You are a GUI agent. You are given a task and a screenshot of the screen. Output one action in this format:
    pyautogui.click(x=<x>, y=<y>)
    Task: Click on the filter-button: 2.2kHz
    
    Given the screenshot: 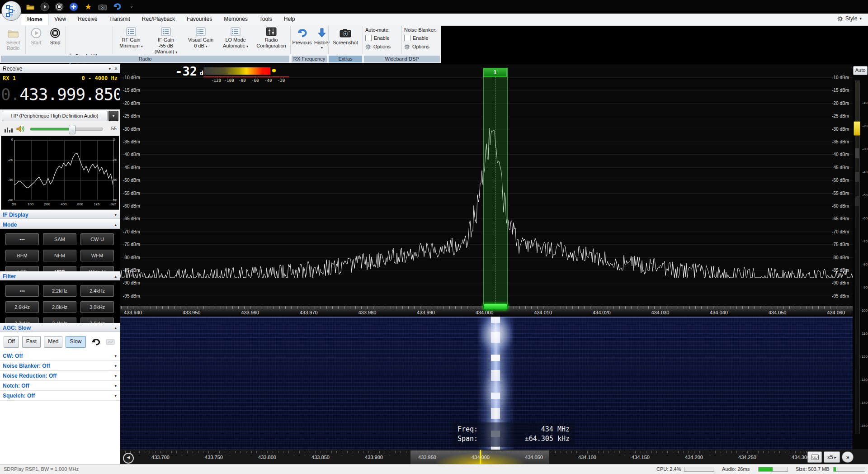 What is the action you would take?
    pyautogui.click(x=60, y=291)
    